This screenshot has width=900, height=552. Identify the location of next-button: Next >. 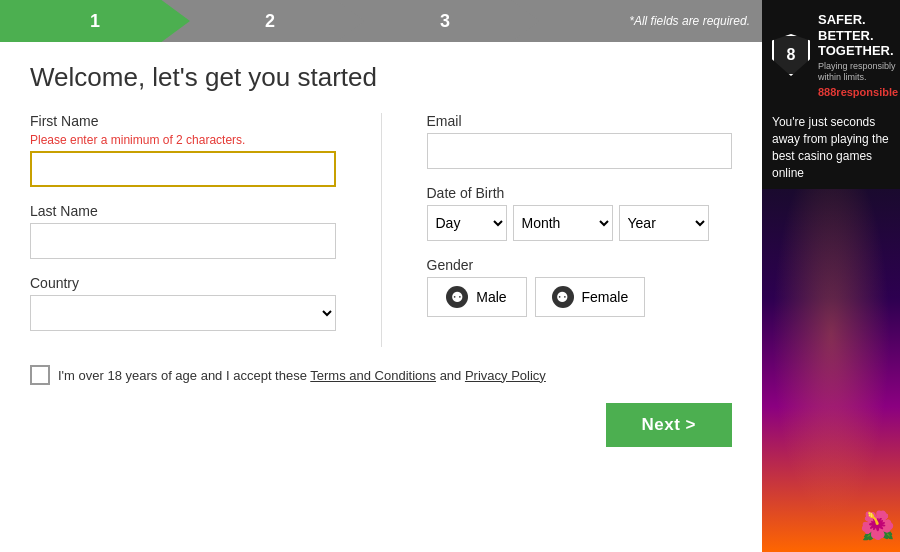
(670, 425).